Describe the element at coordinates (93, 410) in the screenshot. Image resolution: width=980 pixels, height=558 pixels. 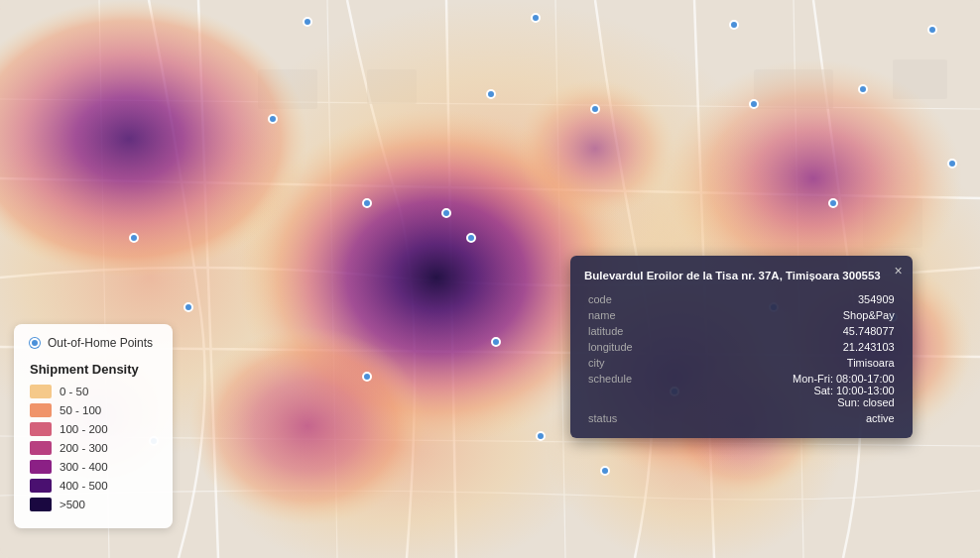
I see `legend-item: 50 - 100` at that location.